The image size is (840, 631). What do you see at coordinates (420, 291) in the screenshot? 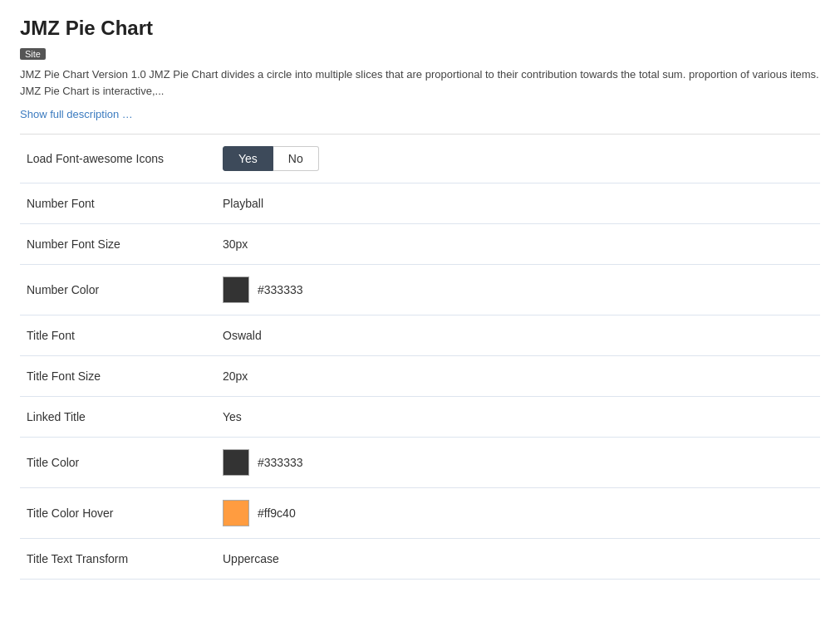
I see `setting-row-number-color: Number Color#333333` at bounding box center [420, 291].